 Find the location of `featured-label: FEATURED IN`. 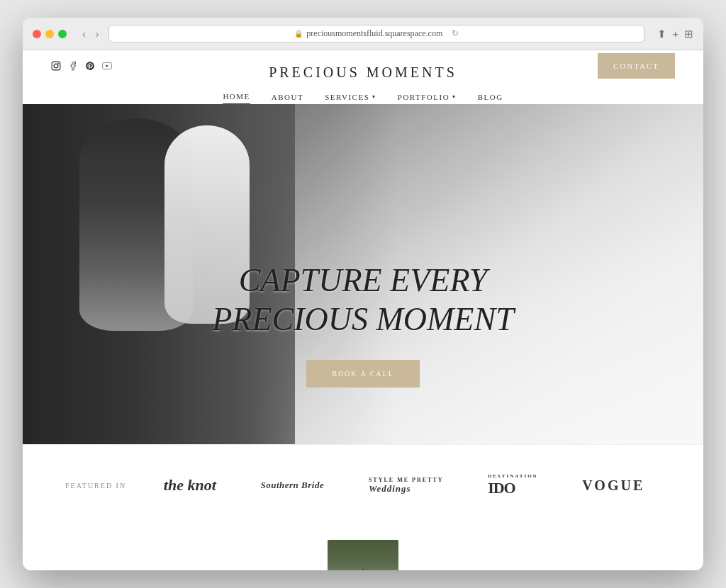

featured-label: FEATURED IN is located at coordinates (96, 486).